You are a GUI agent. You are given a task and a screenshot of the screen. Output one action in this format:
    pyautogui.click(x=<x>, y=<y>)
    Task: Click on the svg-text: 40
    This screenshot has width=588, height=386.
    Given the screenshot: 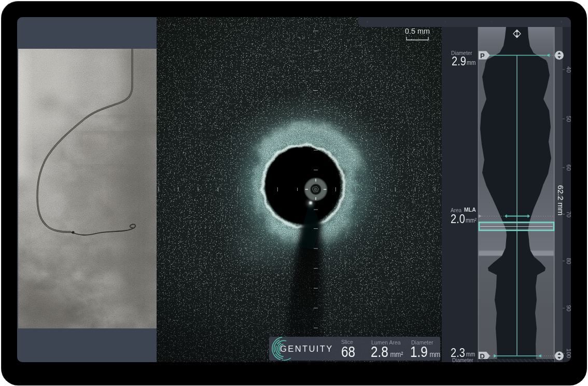 What is the action you would take?
    pyautogui.click(x=568, y=70)
    